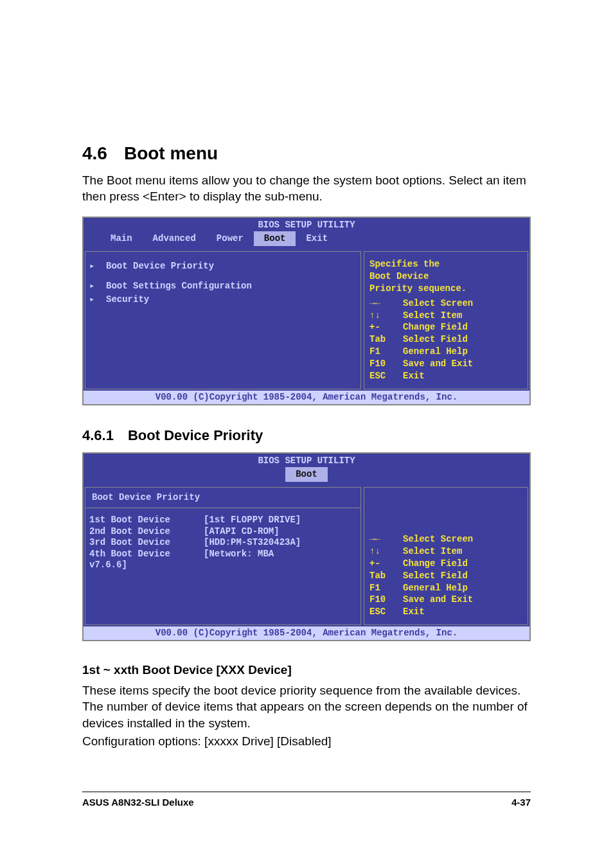 The width and height of the screenshot is (613, 868). Describe the element at coordinates (130, 554) in the screenshot. I see `list-item-label: 4th Boot Device` at that location.